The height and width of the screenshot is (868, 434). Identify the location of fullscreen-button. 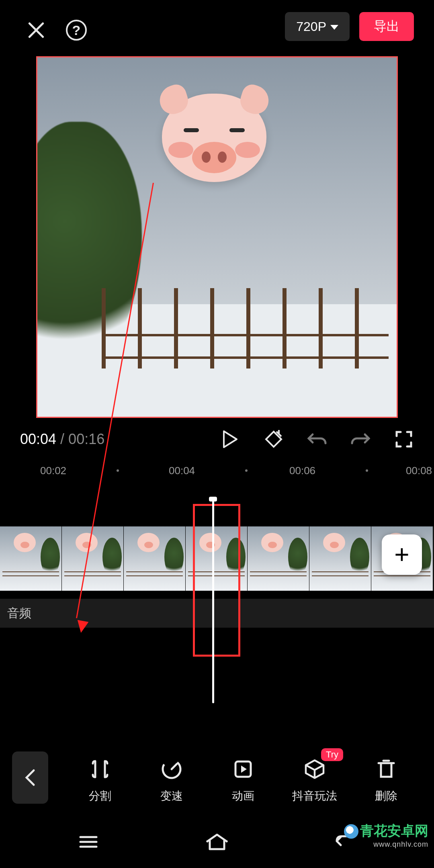
(404, 439).